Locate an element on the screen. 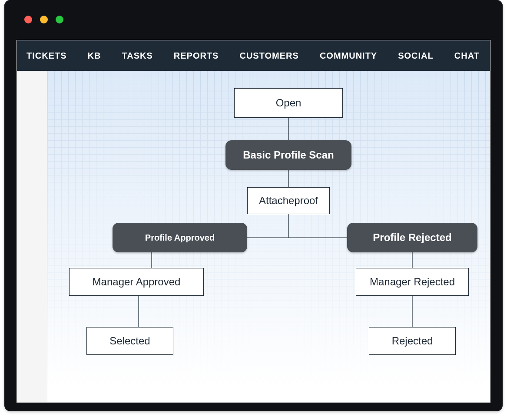 The height and width of the screenshot is (420, 507). nav-label: COMMUNITY is located at coordinates (348, 56).